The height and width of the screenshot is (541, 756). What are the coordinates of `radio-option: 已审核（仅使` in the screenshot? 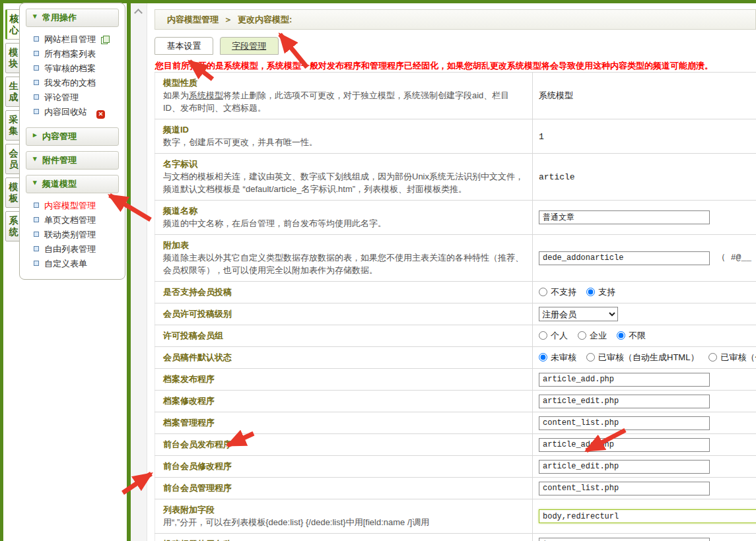 It's located at (732, 358).